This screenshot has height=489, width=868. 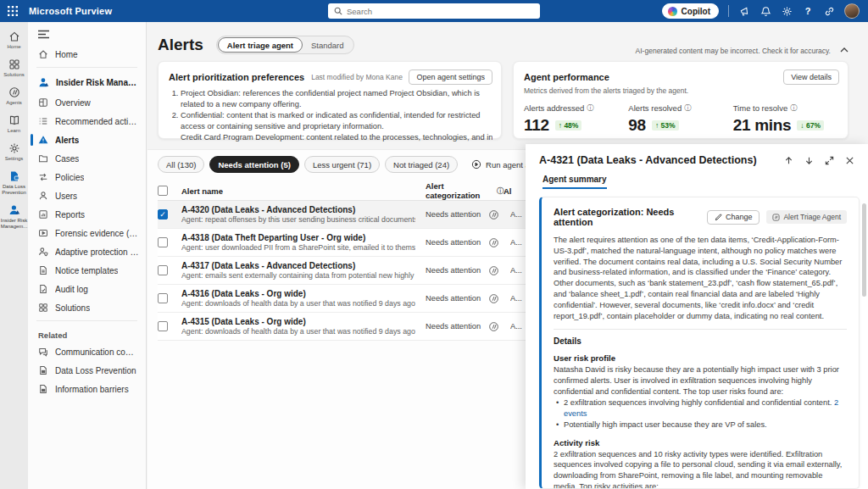 I want to click on close-icon, so click(x=849, y=161).